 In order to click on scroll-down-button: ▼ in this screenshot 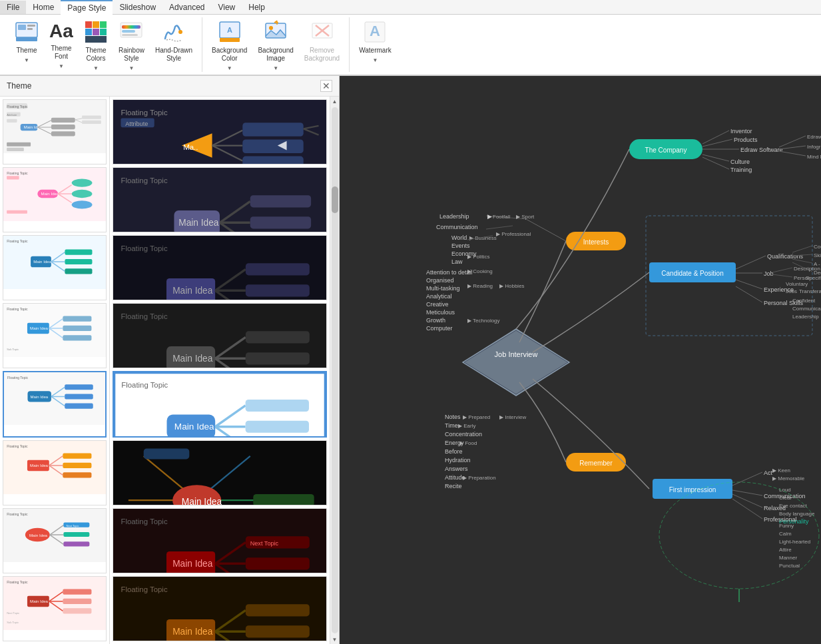, I will do `click(335, 639)`.